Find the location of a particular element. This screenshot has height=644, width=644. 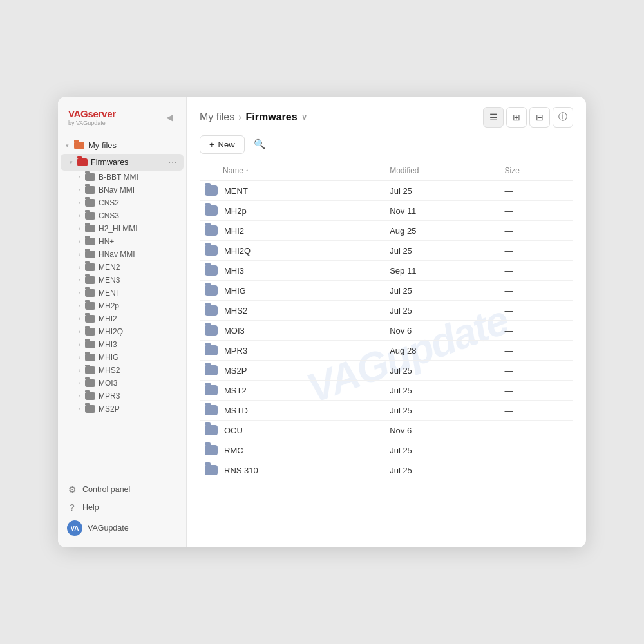

breadcrumb-dropdown-icon: ∨ is located at coordinates (304, 117).